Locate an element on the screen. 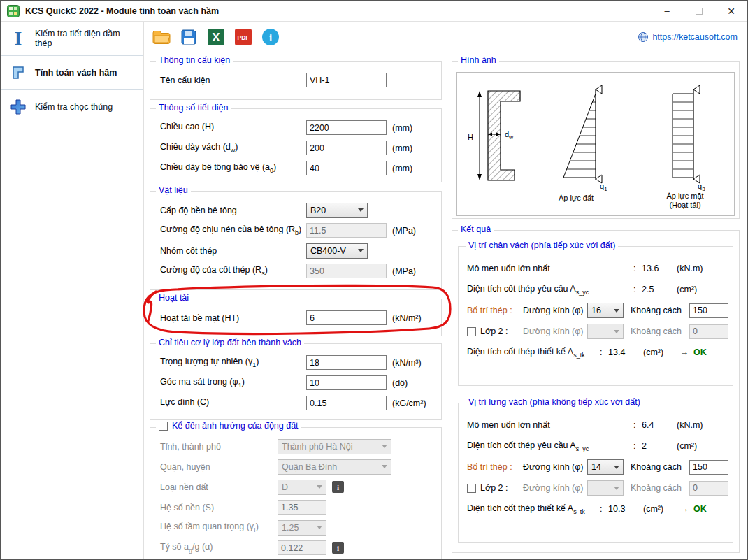  svg-text: X is located at coordinates (216, 38).